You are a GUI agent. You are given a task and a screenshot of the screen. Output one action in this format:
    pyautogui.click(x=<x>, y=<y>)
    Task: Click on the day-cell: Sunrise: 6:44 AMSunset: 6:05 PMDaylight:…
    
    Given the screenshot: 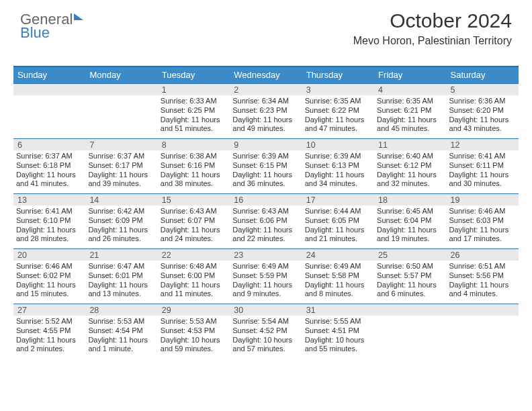 What is the action you would take?
    pyautogui.click(x=339, y=227)
    